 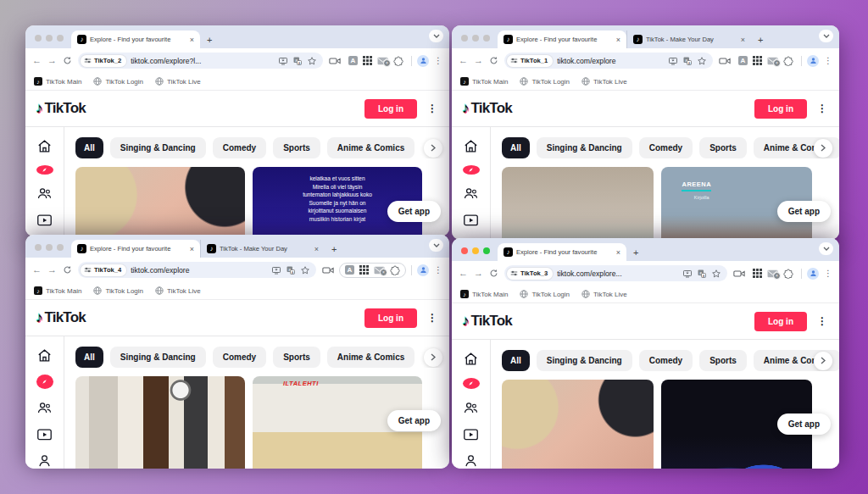 I want to click on extensions-puzzle-icon, so click(x=395, y=270).